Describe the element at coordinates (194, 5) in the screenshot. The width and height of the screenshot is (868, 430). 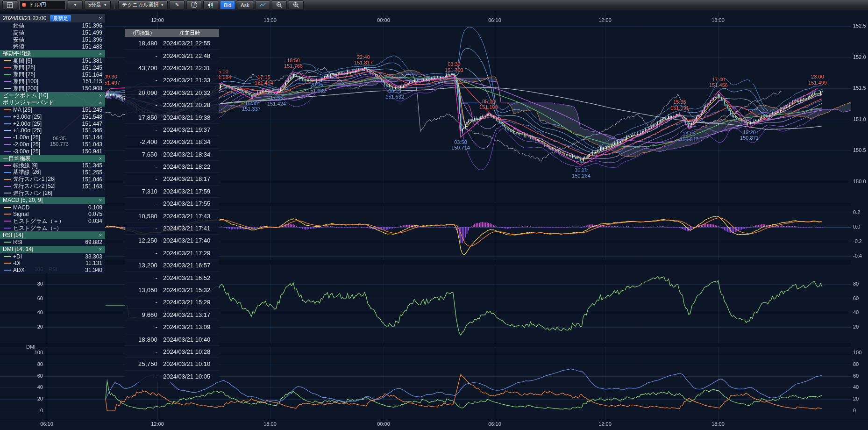
I see `info-button: i` at that location.